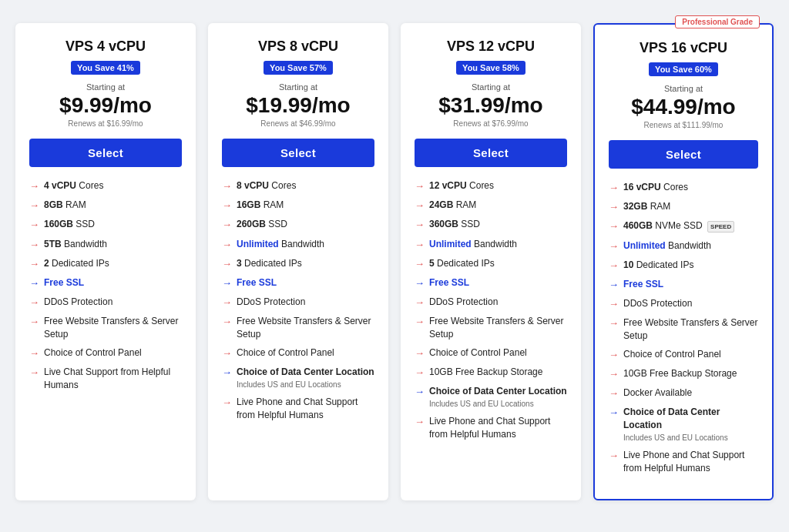 The height and width of the screenshot is (532, 789). What do you see at coordinates (490, 428) in the screenshot?
I see `feature-suffix: Live Phone and Chat Support from Helpful…` at bounding box center [490, 428].